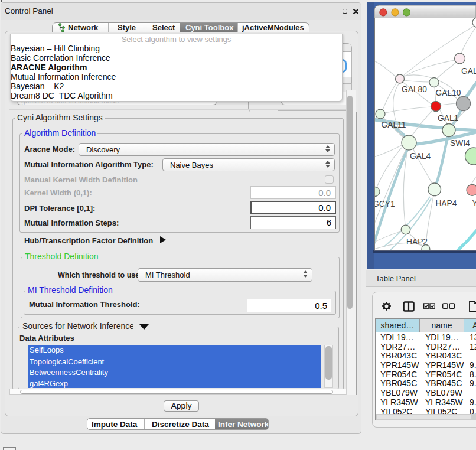 This screenshot has width=476, height=450. Describe the element at coordinates (420, 156) in the screenshot. I see `svg-text: GAL4` at that location.